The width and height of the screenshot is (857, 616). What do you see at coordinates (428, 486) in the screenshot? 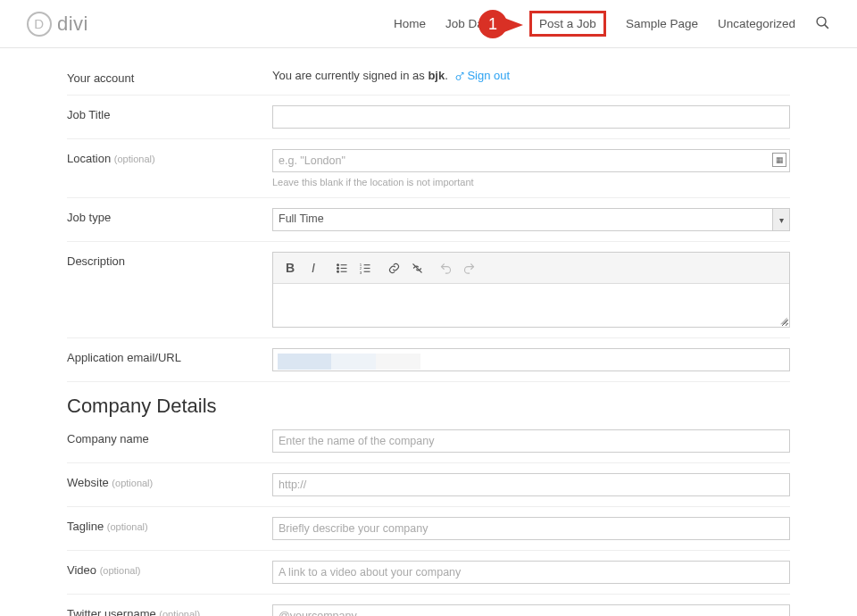
I see `row-website: Website (optional)` at bounding box center [428, 486].